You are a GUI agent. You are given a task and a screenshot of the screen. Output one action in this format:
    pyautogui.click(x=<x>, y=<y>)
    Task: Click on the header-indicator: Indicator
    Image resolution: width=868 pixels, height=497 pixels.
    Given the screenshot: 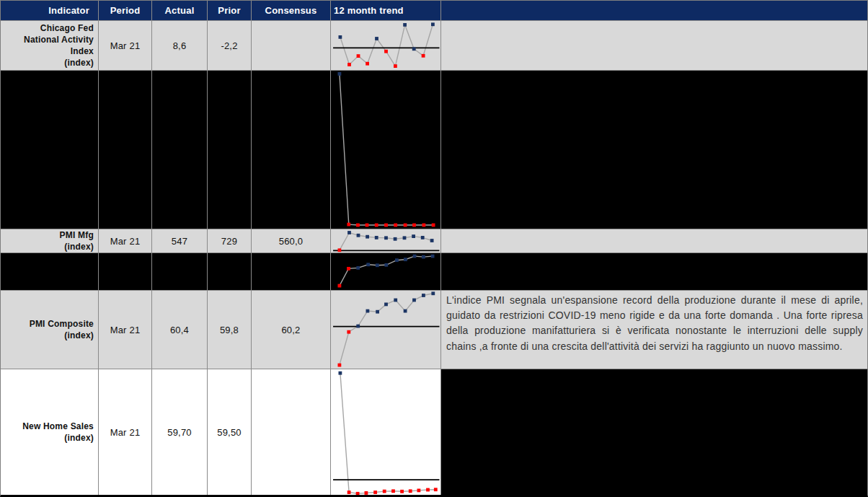 What is the action you would take?
    pyautogui.click(x=50, y=11)
    